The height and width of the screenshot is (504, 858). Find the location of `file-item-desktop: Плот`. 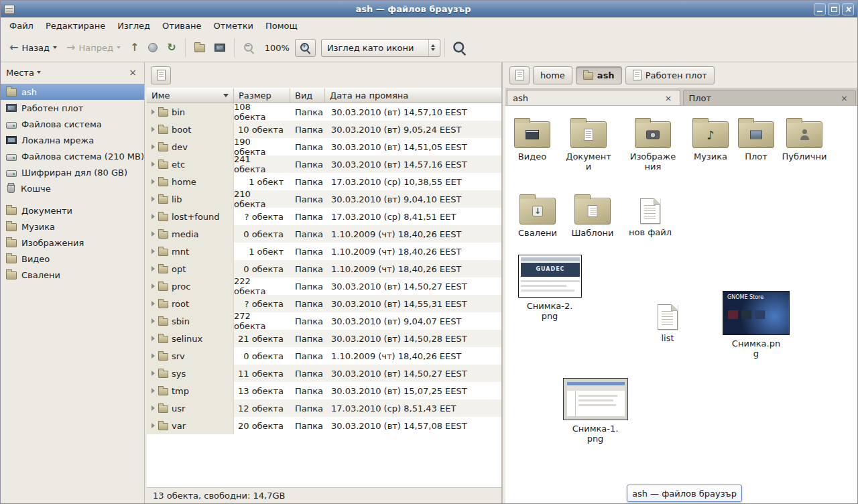

file-item-desktop: Плот is located at coordinates (756, 139).